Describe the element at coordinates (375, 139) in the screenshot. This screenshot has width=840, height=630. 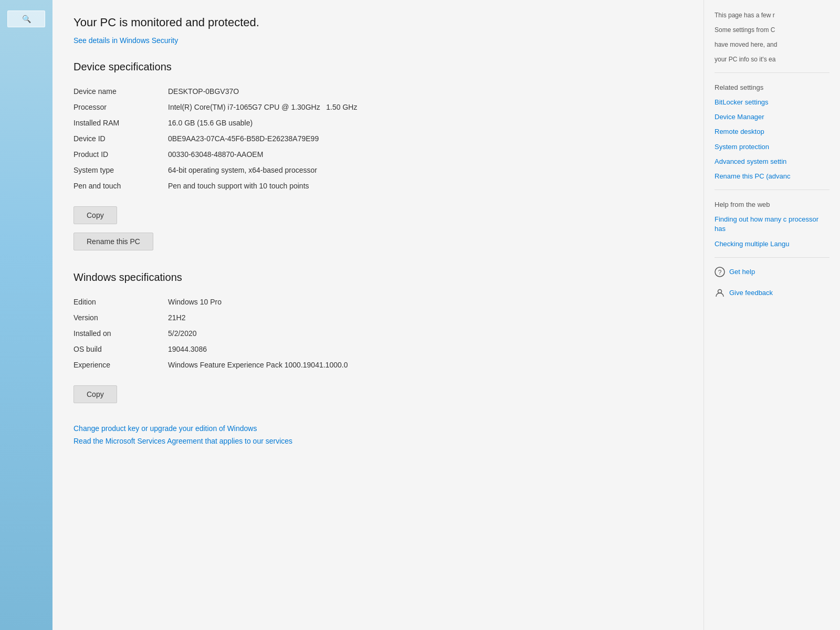
I see `table-row: Device ID 0BE9AA23-07CA-45F6-B58D-E26238…` at that location.